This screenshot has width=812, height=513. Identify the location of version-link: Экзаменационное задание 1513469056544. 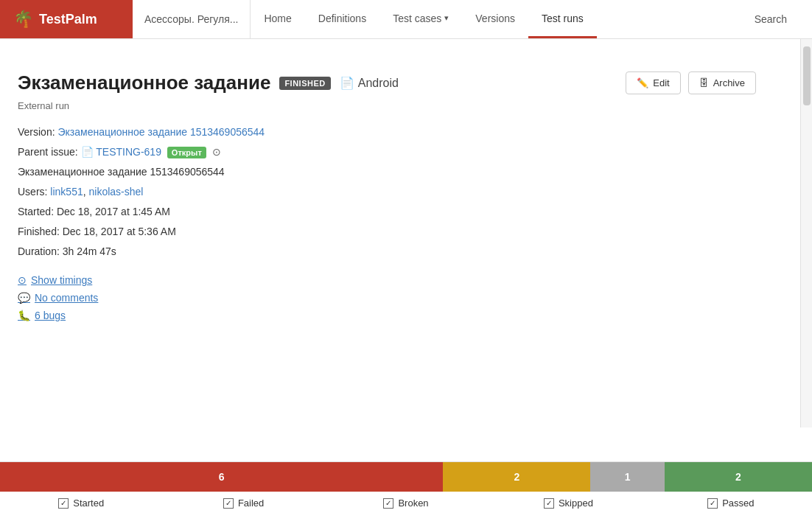
(161, 132).